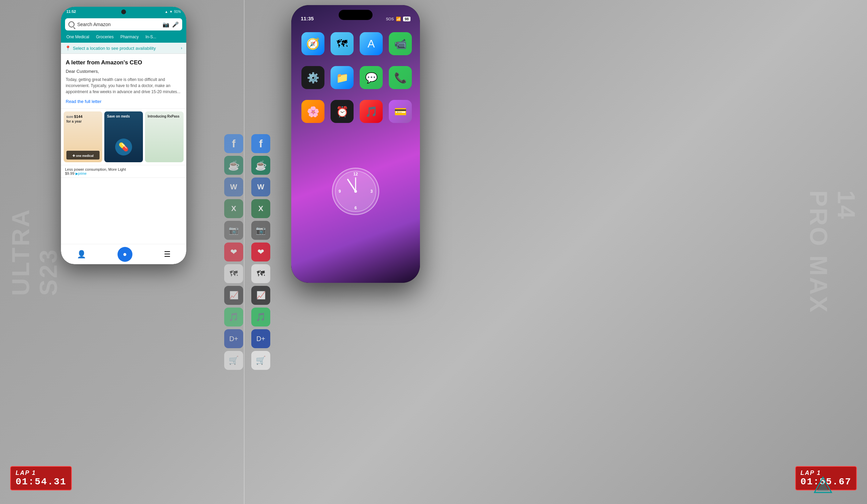 The width and height of the screenshot is (867, 504). What do you see at coordinates (74, 121) in the screenshot?
I see `card-period: for a year` at bounding box center [74, 121].